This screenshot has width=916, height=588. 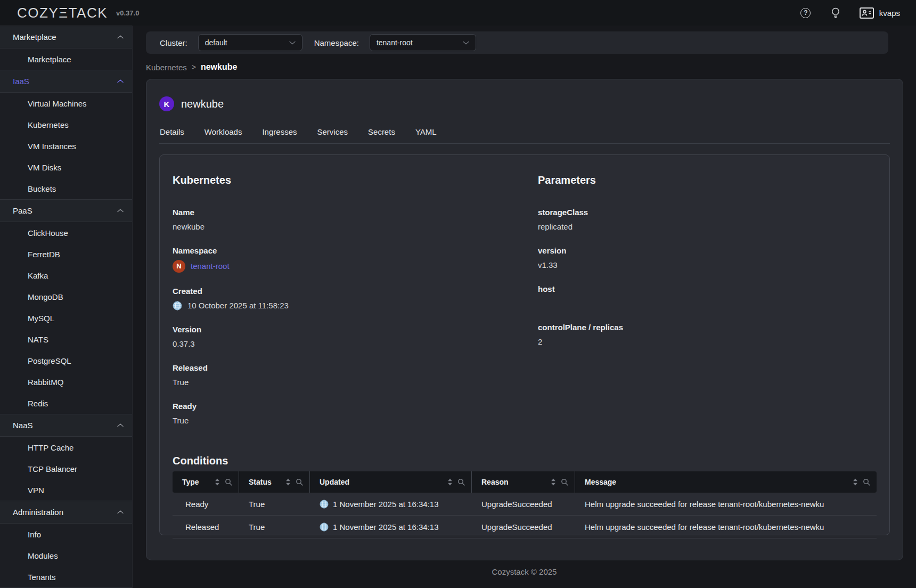 What do you see at coordinates (66, 469) in the screenshot?
I see `sidebar-item: TCP Balancer` at bounding box center [66, 469].